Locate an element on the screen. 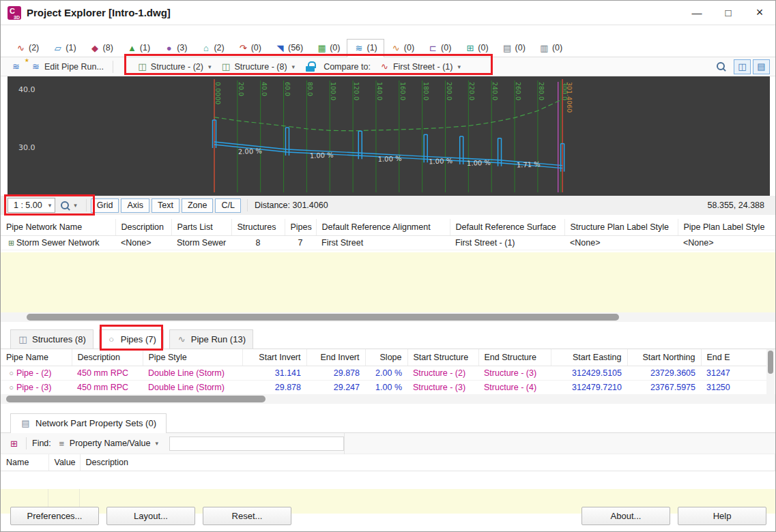 The height and width of the screenshot is (532, 776). tab-structures: ◫ Structures (8) is located at coordinates (52, 339).